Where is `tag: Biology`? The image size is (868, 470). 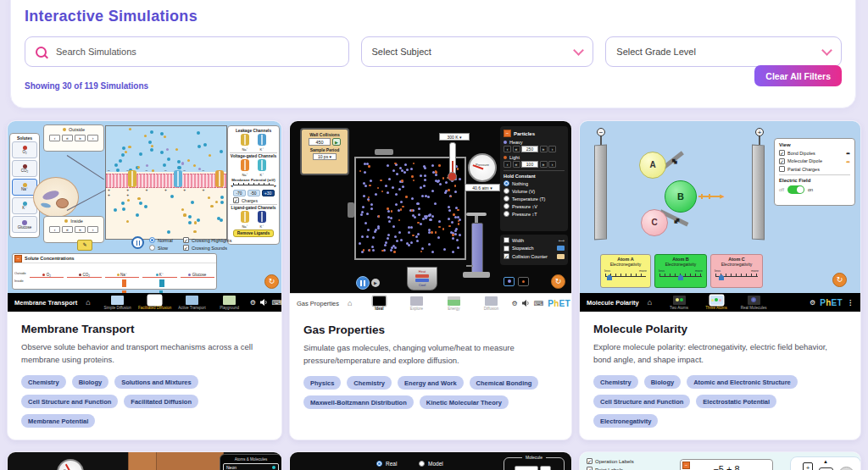 tag: Biology is located at coordinates (663, 382).